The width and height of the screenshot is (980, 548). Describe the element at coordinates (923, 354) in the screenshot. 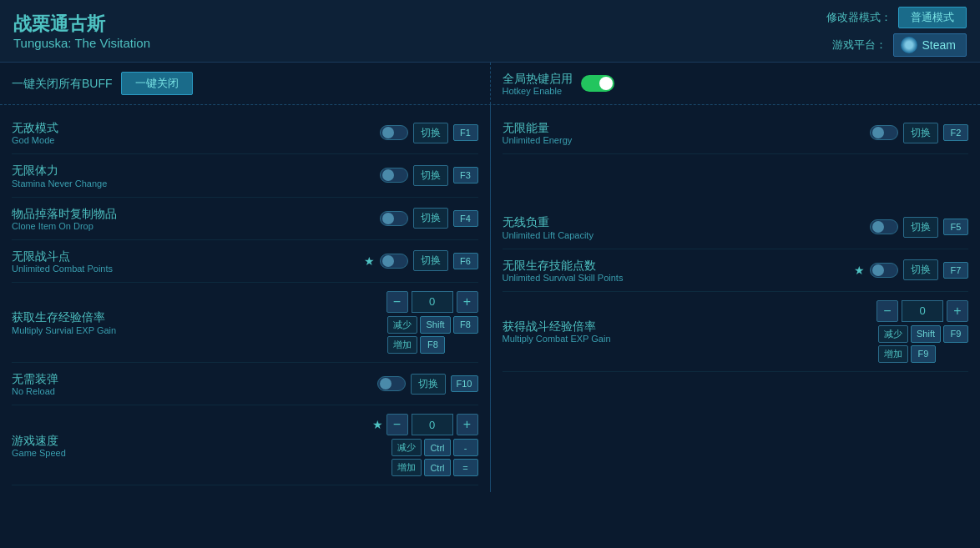

I see `combat-exp-add-f9-key: F9` at that location.